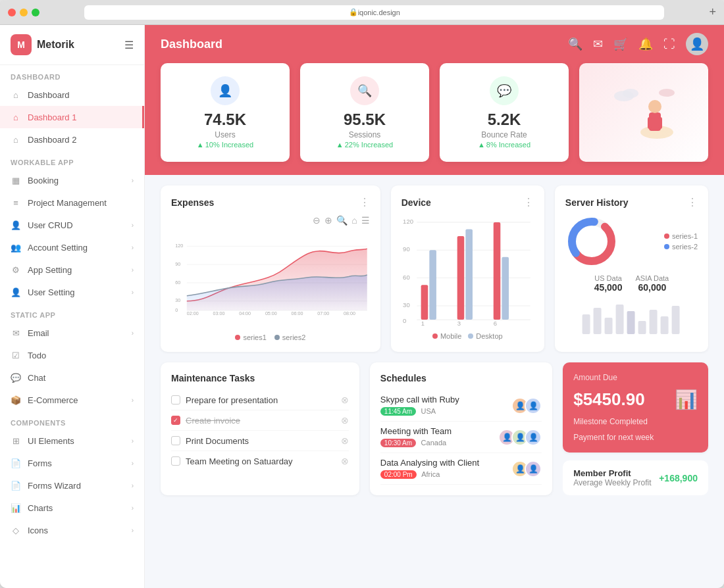 The image size is (724, 588). I want to click on svg-text: 04:00, so click(245, 314).